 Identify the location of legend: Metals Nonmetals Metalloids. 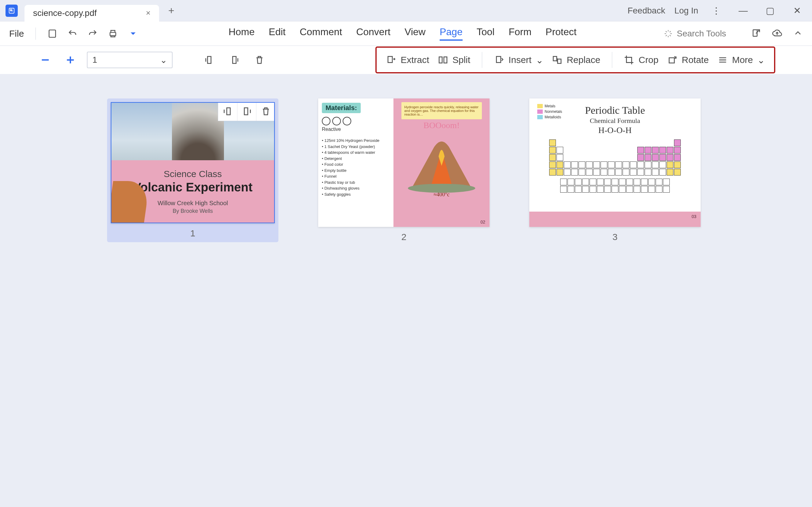
(550, 112).